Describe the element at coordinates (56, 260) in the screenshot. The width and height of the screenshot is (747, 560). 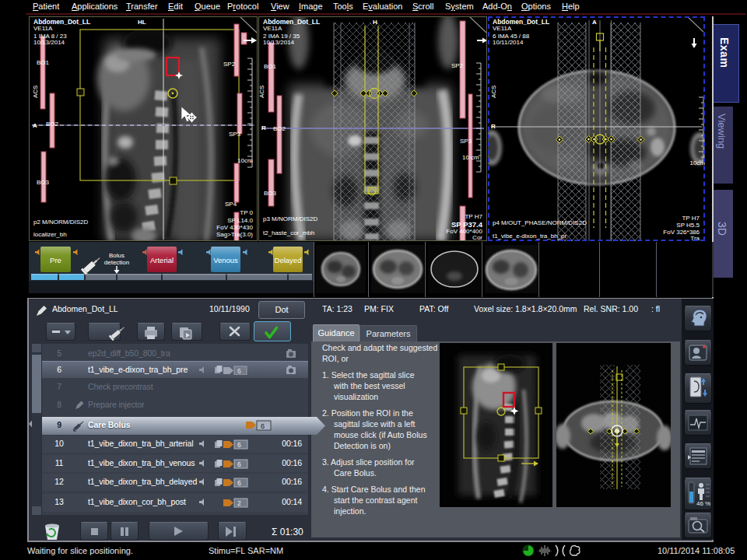
I see `svg-text: Pre` at that location.